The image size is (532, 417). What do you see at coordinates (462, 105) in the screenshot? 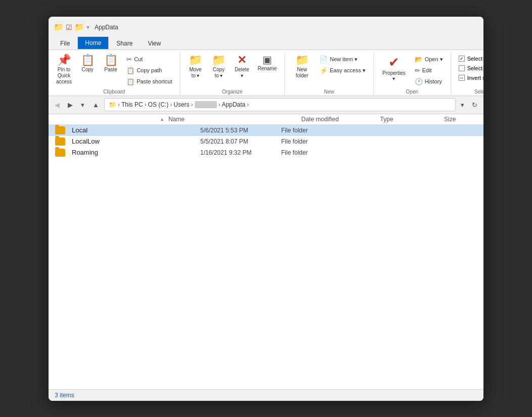
I see `address-dropdown-button: ▾` at bounding box center [462, 105].